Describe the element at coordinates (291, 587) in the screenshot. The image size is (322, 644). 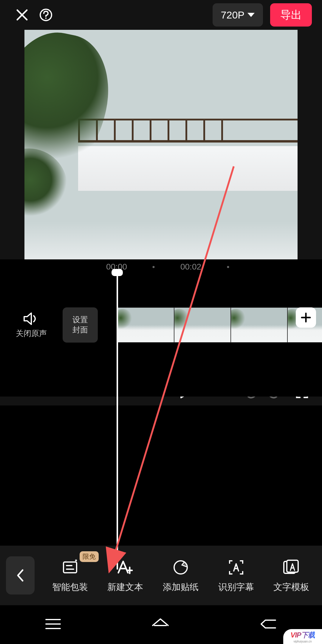
I see `tool-label: 文字模板` at that location.